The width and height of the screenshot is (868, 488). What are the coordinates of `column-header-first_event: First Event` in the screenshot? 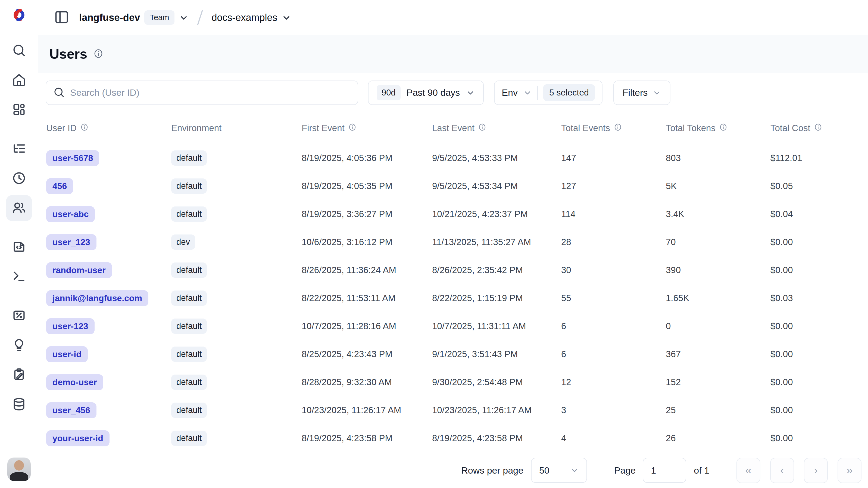 It's located at (367, 128).